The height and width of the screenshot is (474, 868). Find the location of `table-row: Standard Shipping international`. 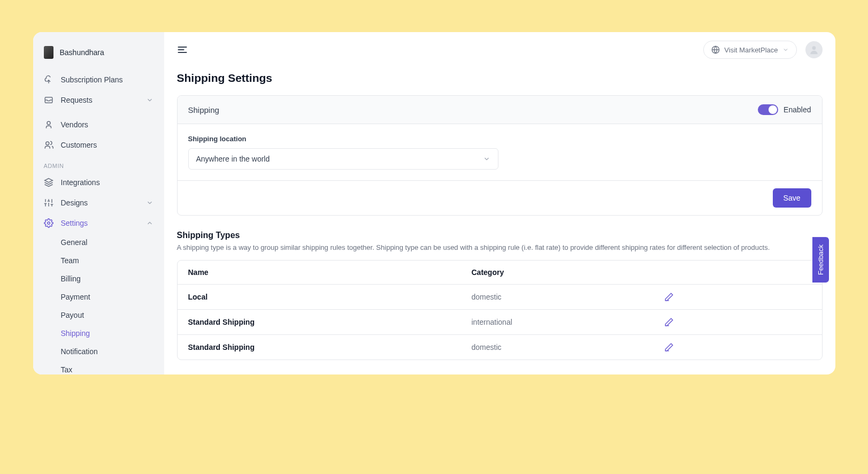

table-row: Standard Shipping international is located at coordinates (500, 322).